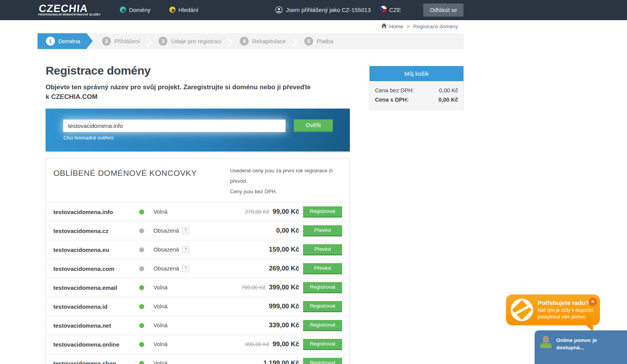 The image size is (627, 364). What do you see at coordinates (417, 88) in the screenshot?
I see `cart-panel: Můj košík Cena bez DPH: 0,00 Kč Cena s D…` at bounding box center [417, 88].